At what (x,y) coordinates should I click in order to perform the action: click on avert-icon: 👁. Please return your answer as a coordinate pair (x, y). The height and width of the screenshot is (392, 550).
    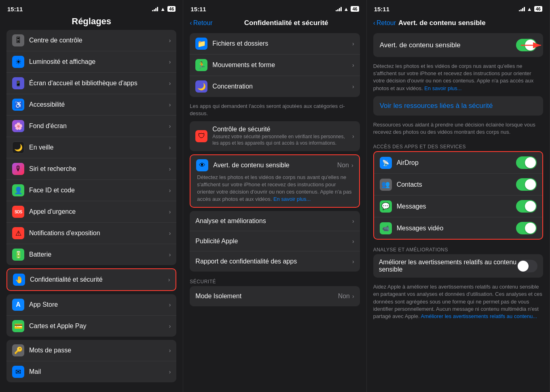
    Looking at the image, I should click on (202, 165).